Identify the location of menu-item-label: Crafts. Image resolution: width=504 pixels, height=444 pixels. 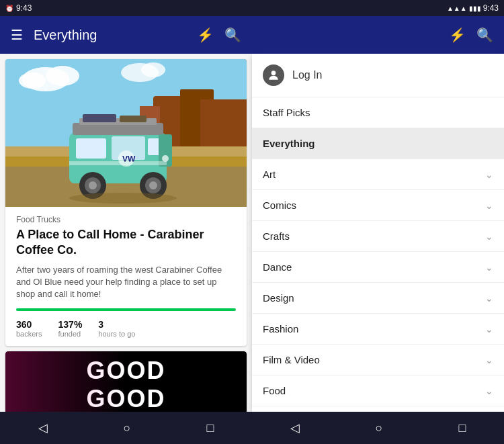
(276, 236).